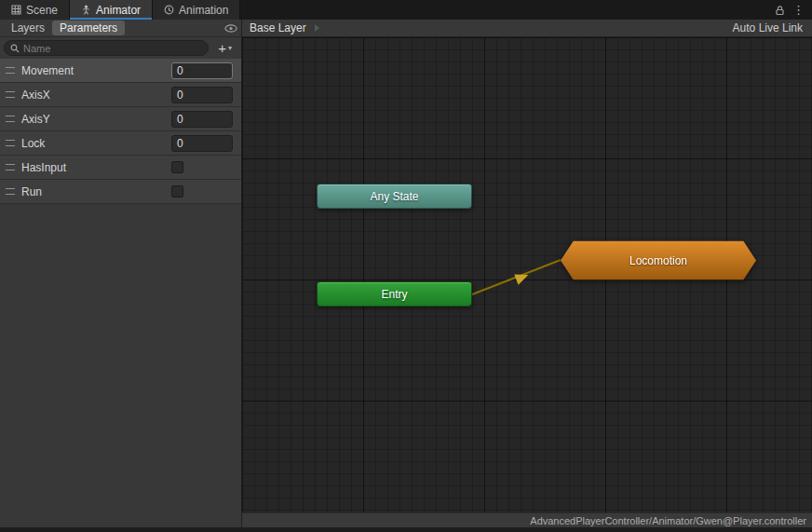 The width and height of the screenshot is (812, 532). What do you see at coordinates (394, 294) in the screenshot?
I see `node-label: Entry` at bounding box center [394, 294].